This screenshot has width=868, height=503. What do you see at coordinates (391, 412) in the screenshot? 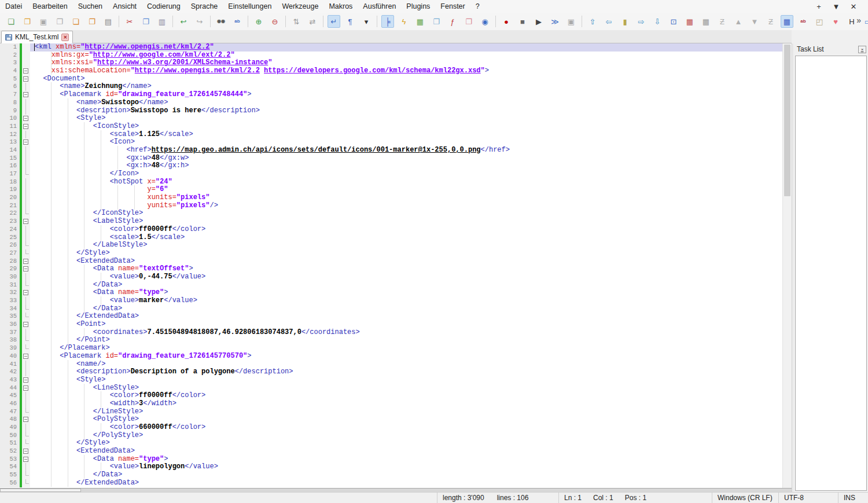
I see `code-line: 47 </LineStyle>` at bounding box center [391, 412].